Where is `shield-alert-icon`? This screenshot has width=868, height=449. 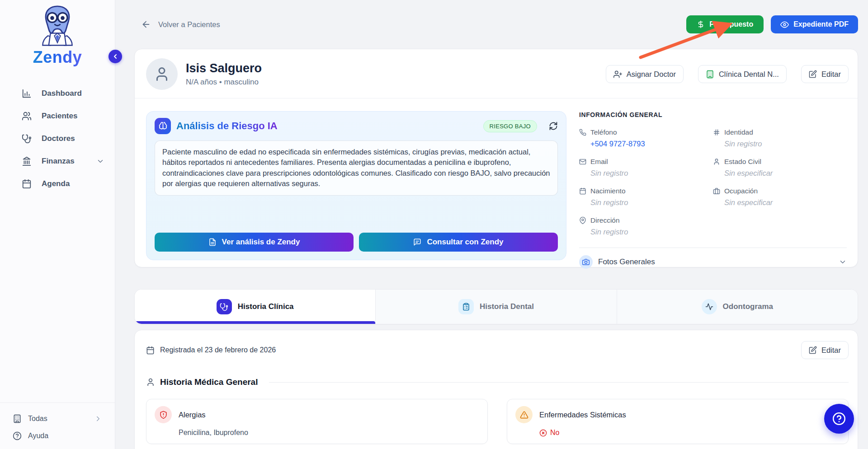
shield-alert-icon is located at coordinates (164, 415).